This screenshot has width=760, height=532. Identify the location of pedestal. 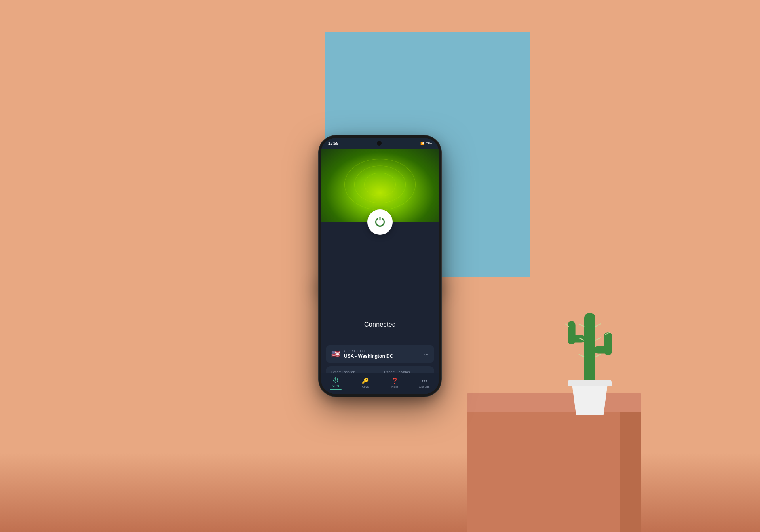
(554, 463).